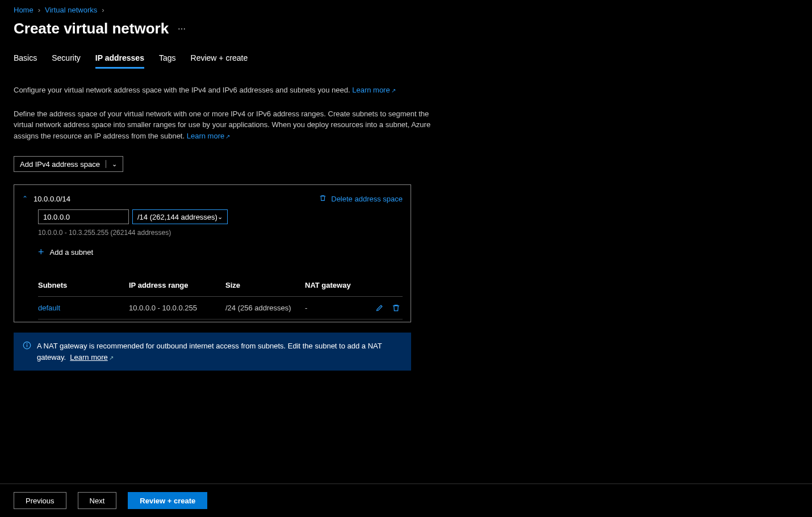 This screenshot has height=517, width=812. I want to click on col-ip-range: IP address range, so click(177, 285).